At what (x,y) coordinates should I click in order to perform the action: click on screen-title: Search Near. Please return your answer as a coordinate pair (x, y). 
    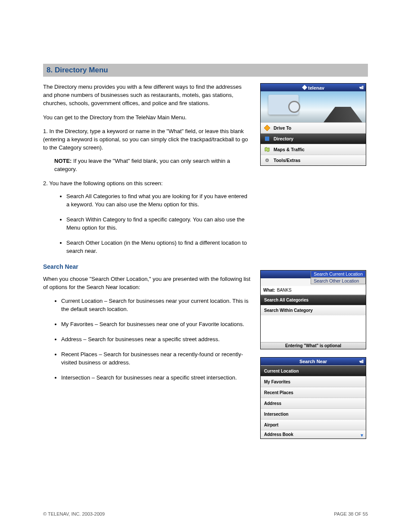
    Looking at the image, I should click on (313, 361).